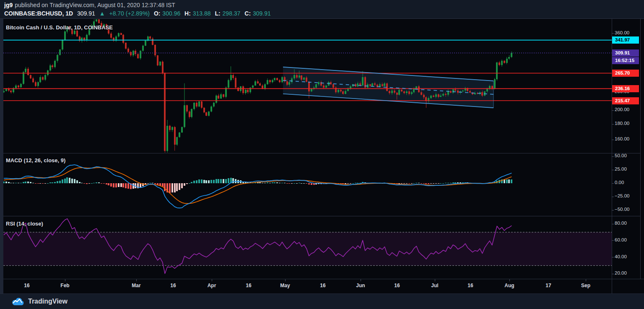 The width and height of the screenshot is (644, 309). Describe the element at coordinates (18, 301) in the screenshot. I see `tradingview-logo-icon` at that location.